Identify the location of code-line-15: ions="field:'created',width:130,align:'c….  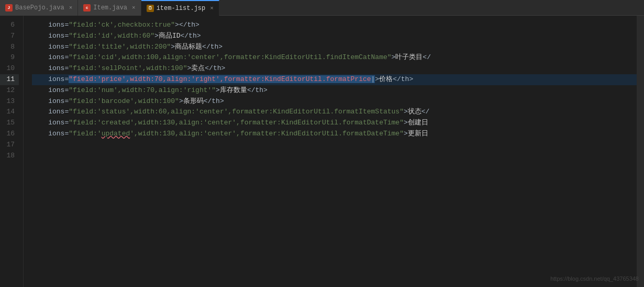
(334, 123).